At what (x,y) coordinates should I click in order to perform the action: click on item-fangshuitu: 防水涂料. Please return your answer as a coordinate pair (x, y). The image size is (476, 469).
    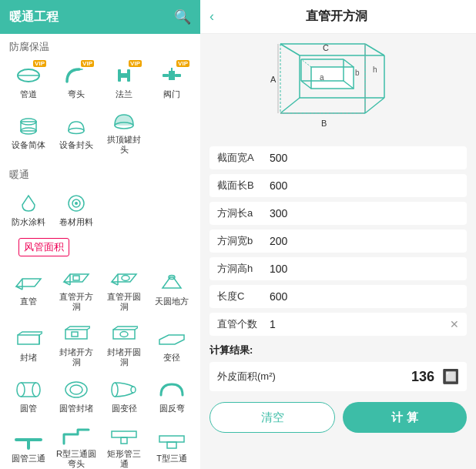
    Looking at the image, I should click on (28, 209).